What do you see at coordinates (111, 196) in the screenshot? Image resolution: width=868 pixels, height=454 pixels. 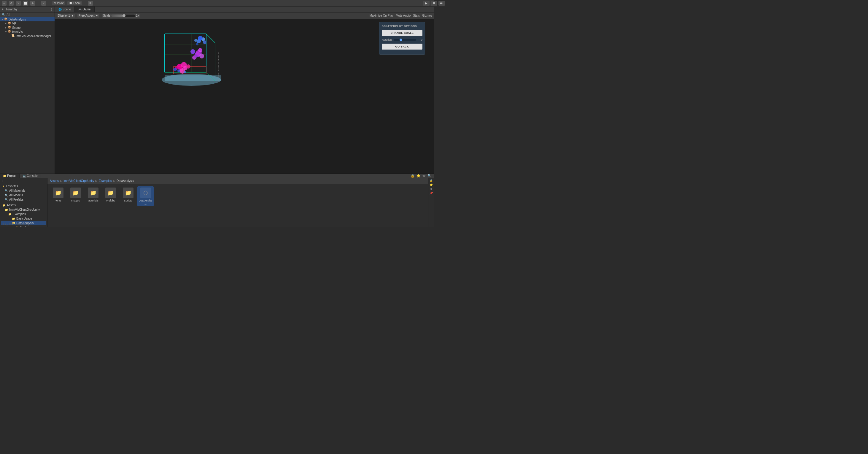 I see `file-prefabs: 📁 Prefabs` at bounding box center [111, 196].